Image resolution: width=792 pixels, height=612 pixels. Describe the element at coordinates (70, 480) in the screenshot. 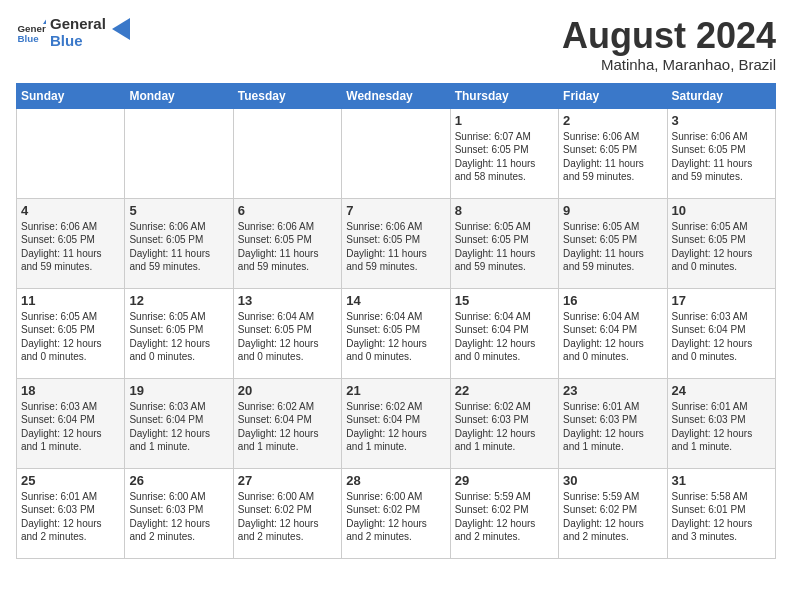

I see `day-number: 25` at that location.